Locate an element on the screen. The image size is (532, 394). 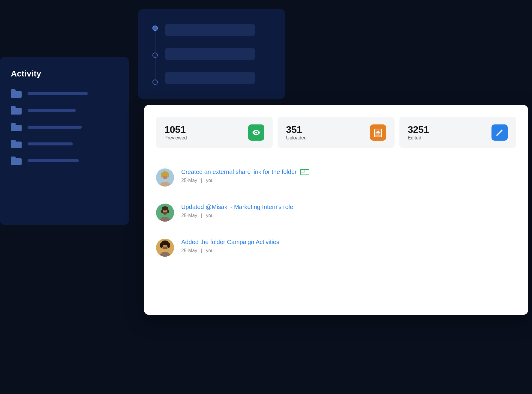
activity-text-1: Created an external share link for the f… is located at coordinates (239, 172).